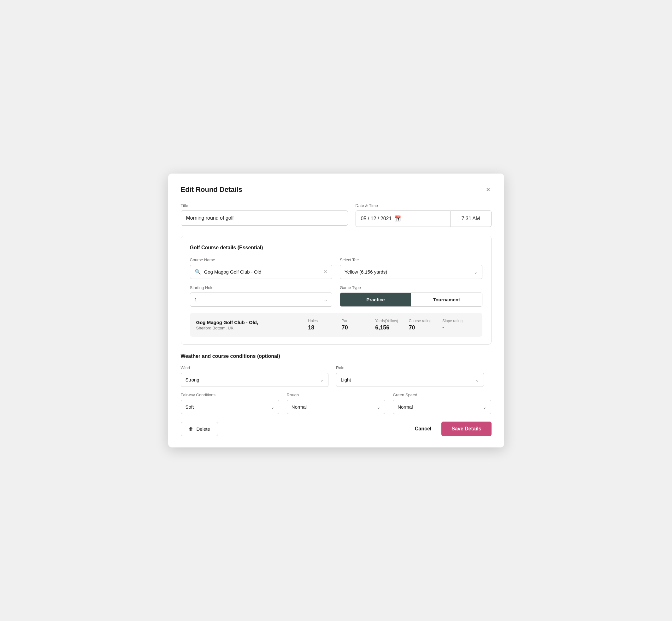  Describe the element at coordinates (382, 328) in the screenshot. I see `yards-value: 6,156` at that location.